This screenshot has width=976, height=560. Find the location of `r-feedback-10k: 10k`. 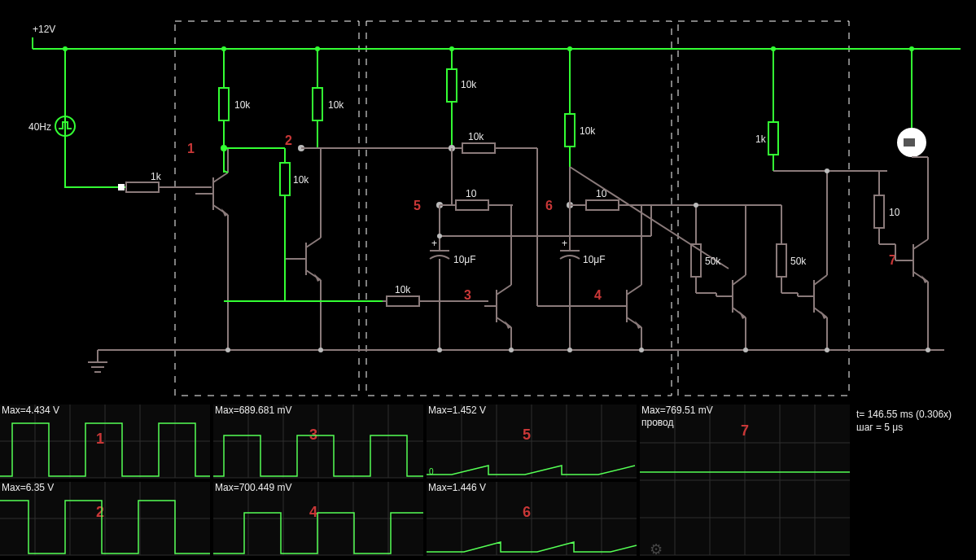

r-feedback-10k: 10k is located at coordinates (295, 199).